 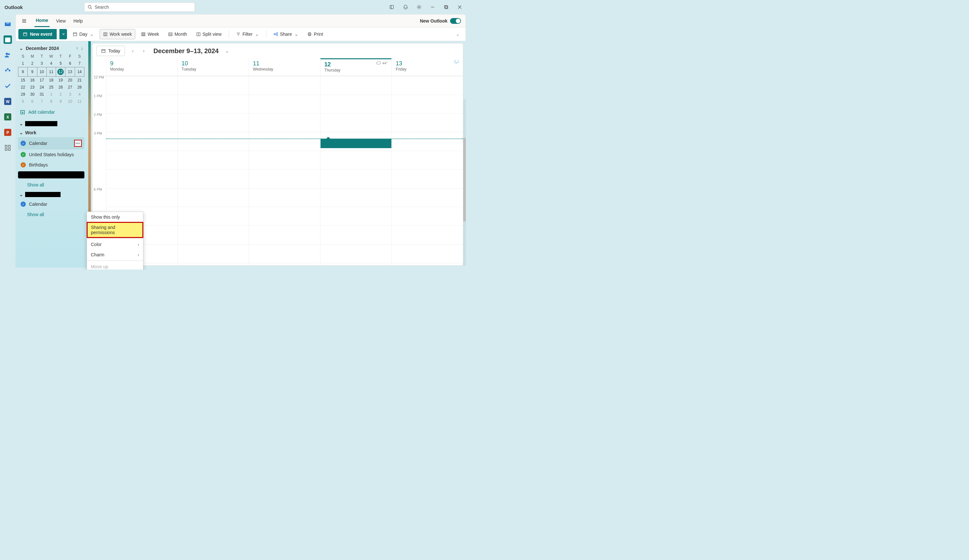 What do you see at coordinates (209, 34) in the screenshot?
I see `split-view-button: Split view` at bounding box center [209, 34].